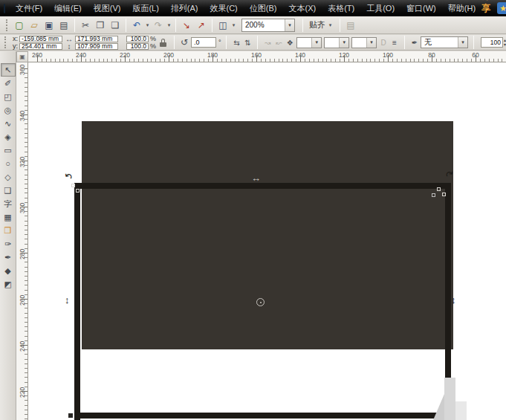 The width and height of the screenshot is (506, 420). Describe the element at coordinates (97, 39) in the screenshot. I see `object-width-field: 171.993 mm` at that location.